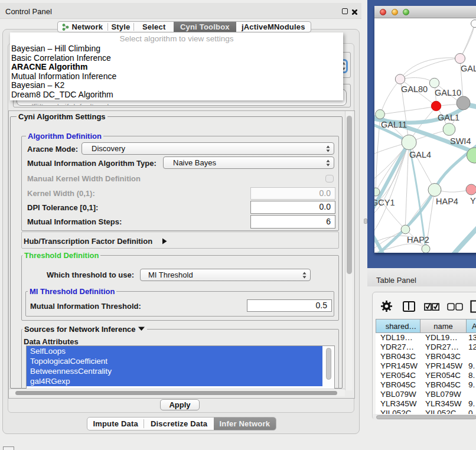  I want to click on svg-text: GAL10, so click(448, 93).